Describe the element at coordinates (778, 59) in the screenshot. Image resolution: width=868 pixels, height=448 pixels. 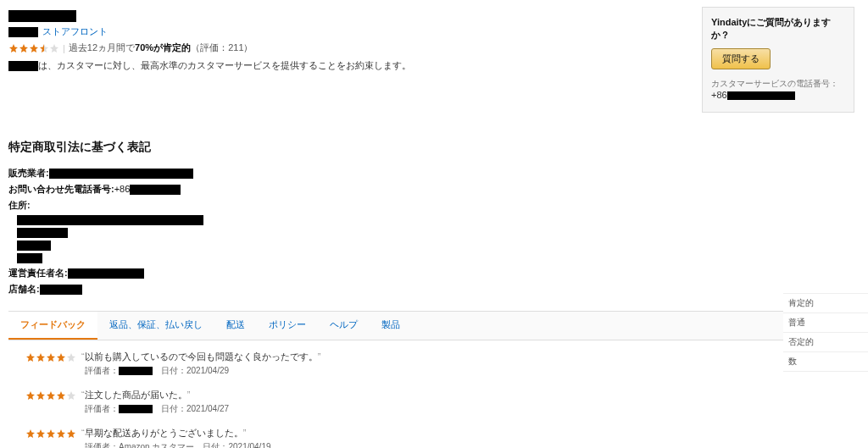
I see `question-box: Yindaityにご質問がありますか？ 質問する カスタマーサービスの電話番号：…` at that location.